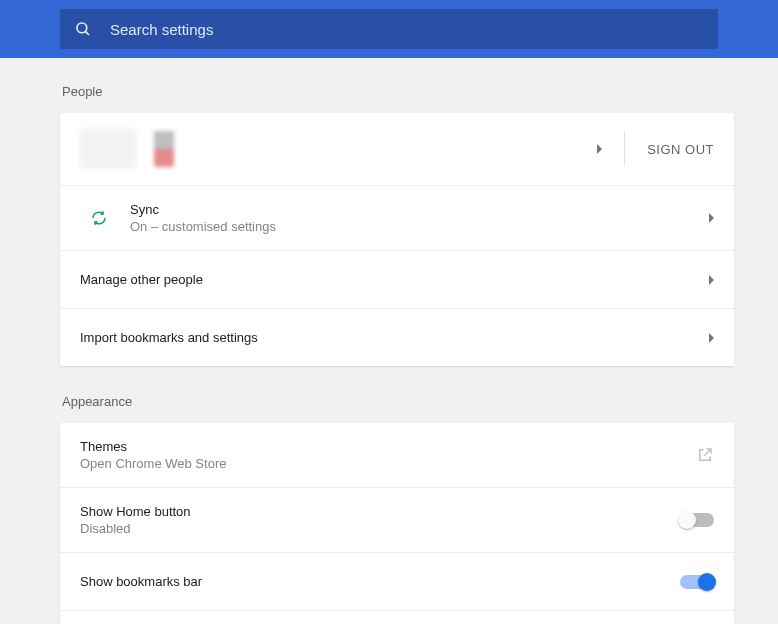 The width and height of the screenshot is (778, 624). I want to click on themes-sub: Open Chrome Web Store, so click(388, 464).